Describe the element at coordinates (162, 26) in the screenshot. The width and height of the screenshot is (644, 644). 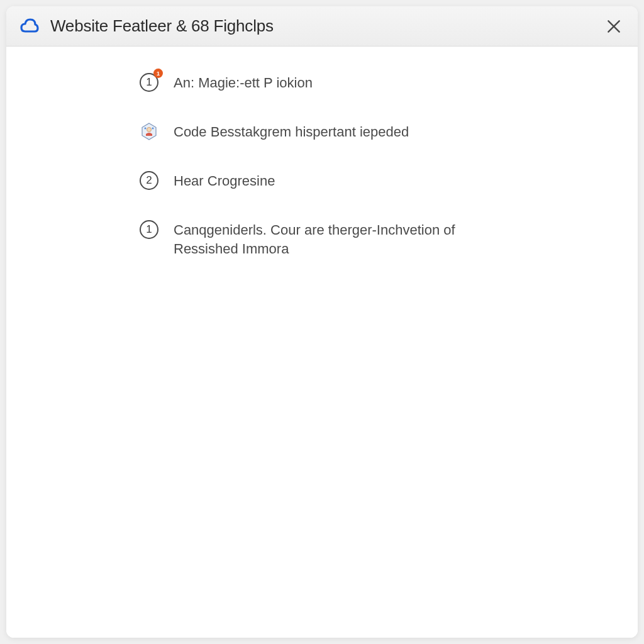
I see `window-title: Website Featleer & 68 Fighclps` at that location.